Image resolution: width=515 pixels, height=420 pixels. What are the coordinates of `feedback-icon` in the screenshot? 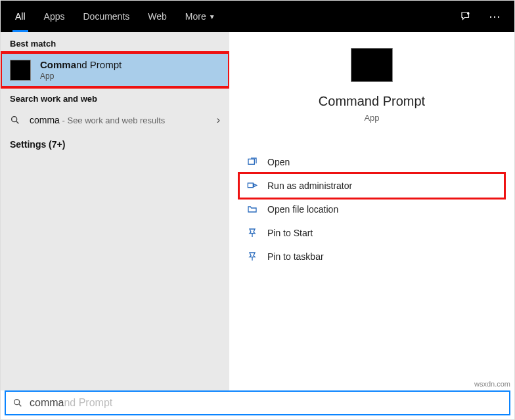 It's located at (466, 16).